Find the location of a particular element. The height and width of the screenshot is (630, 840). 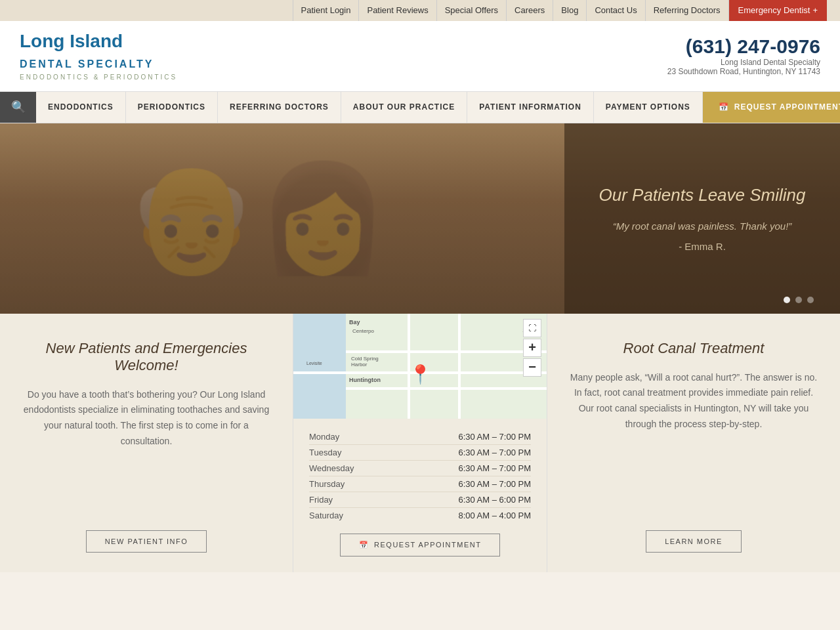

emergency-label: Emergency Dentist is located at coordinates (774, 10).